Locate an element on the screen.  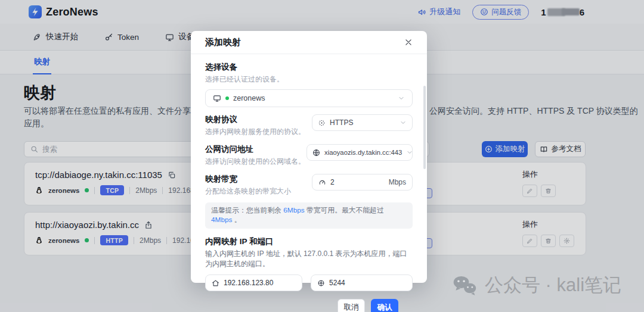
hint-text: 带宽可用。最大不能超过 is located at coordinates (345, 210).